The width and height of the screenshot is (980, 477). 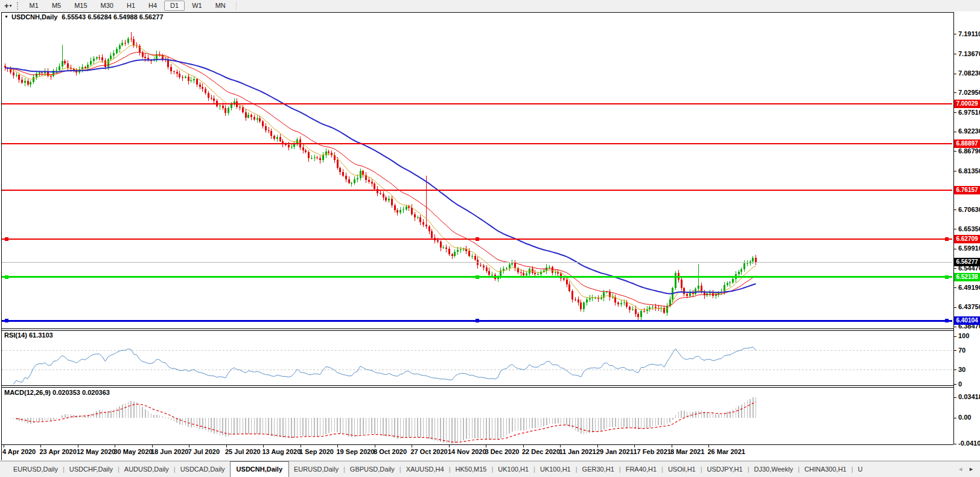 What do you see at coordinates (174, 6) in the screenshot?
I see `timeframe-button-d1: D1` at bounding box center [174, 6].